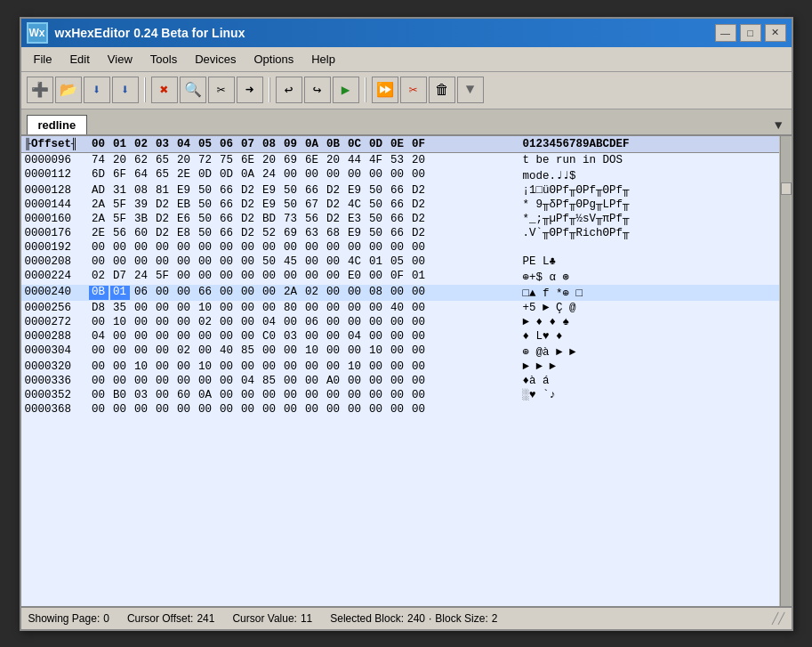  I want to click on hex-byte: 24, so click(269, 175).